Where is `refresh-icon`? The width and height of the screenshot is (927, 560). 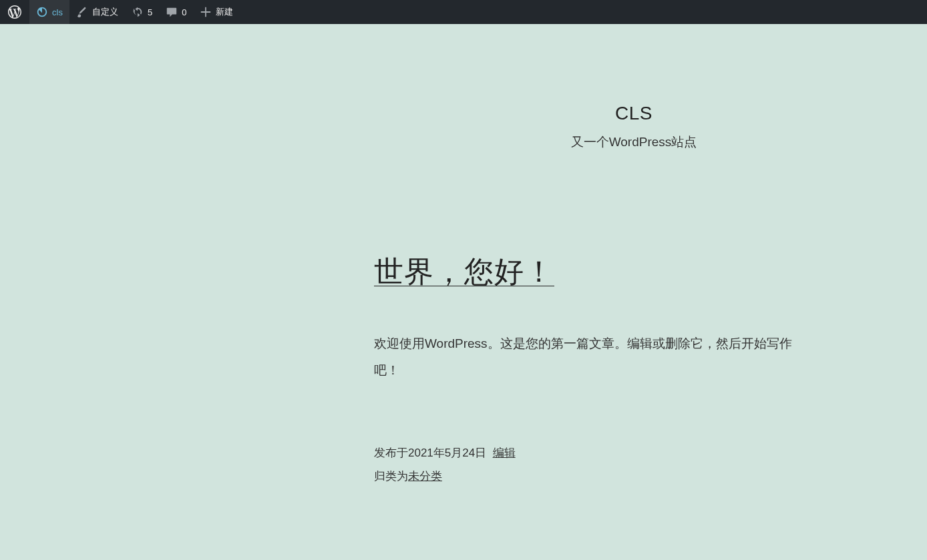 refresh-icon is located at coordinates (138, 12).